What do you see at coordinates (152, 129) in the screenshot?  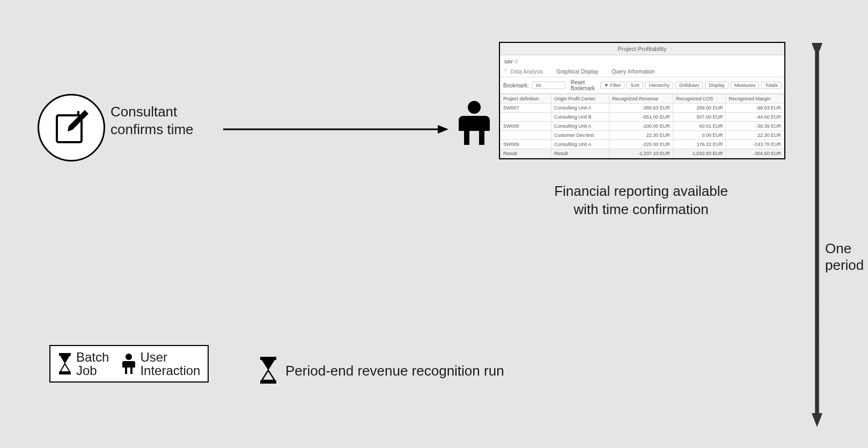 I see `text: confirms time` at bounding box center [152, 129].